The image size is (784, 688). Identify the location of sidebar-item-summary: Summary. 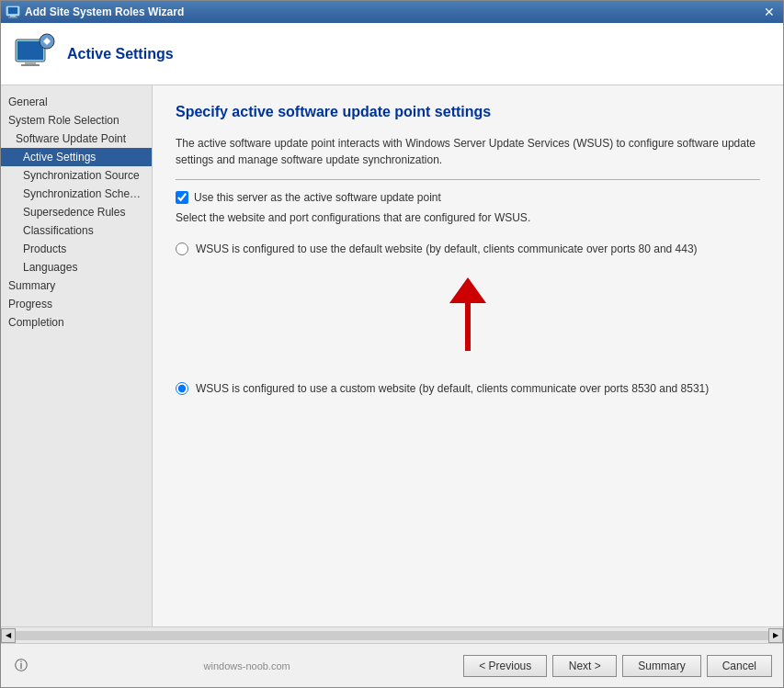
(76, 286).